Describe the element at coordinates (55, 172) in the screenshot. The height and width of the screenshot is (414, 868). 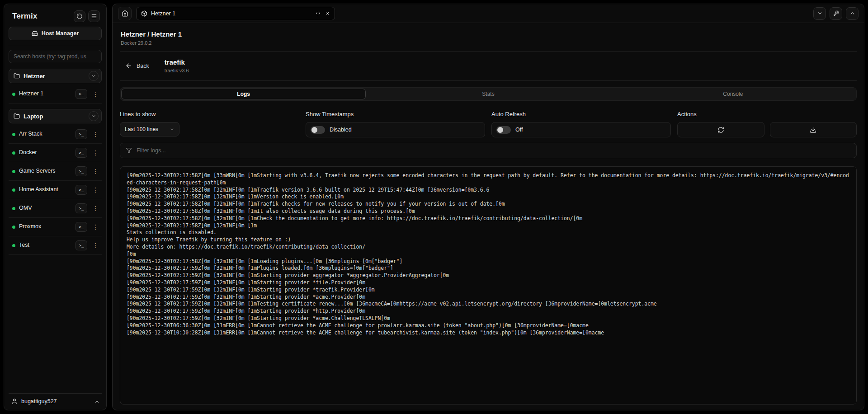
I see `host-row: Game Servers >_ ⋮` at that location.